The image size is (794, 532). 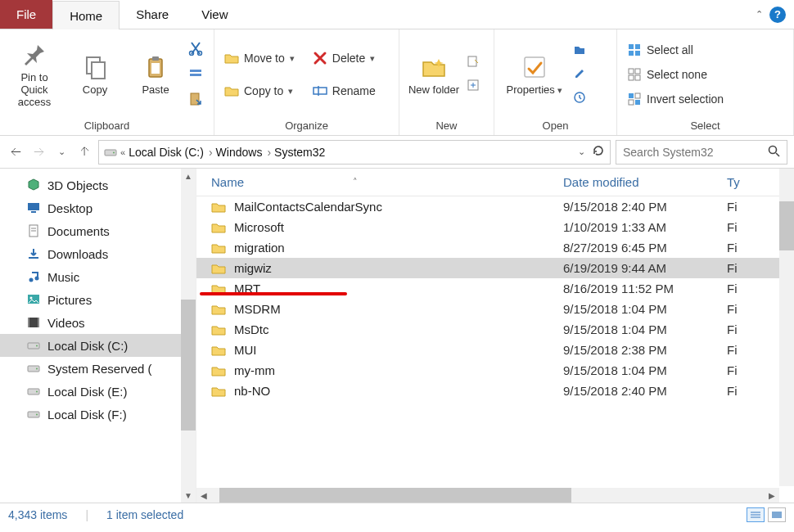 I want to click on copy-button: Copy, so click(x=95, y=75).